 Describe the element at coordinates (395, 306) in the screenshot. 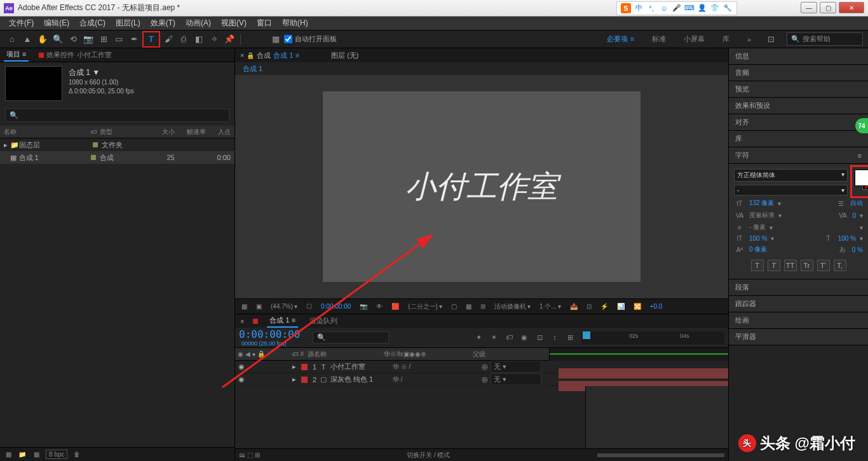

I see `channel-icon: 🟥` at that location.